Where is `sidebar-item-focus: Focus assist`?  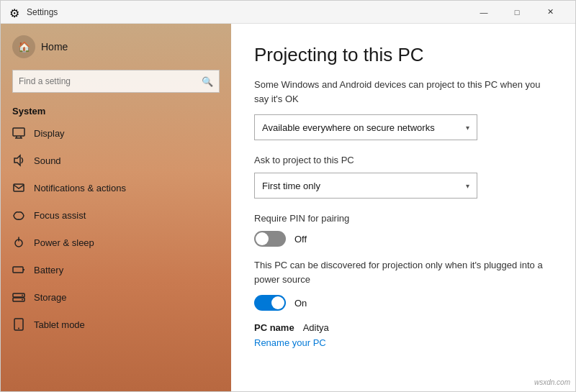
sidebar-item-focus: Focus assist is located at coordinates (116, 215).